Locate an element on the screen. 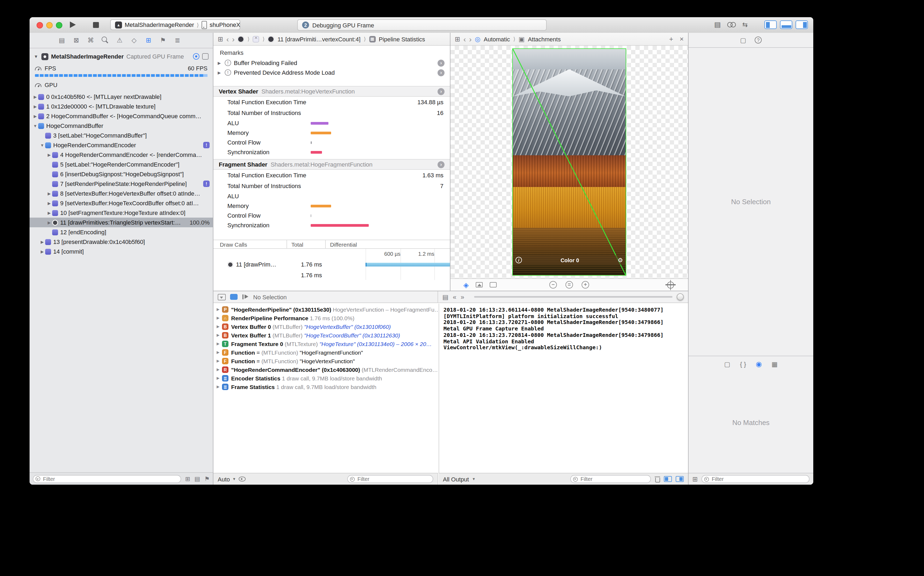 The height and width of the screenshot is (576, 924). variable-row: ▶R"HogeRenderCommandEncoder" (0x1c406300… is located at coordinates (326, 370).